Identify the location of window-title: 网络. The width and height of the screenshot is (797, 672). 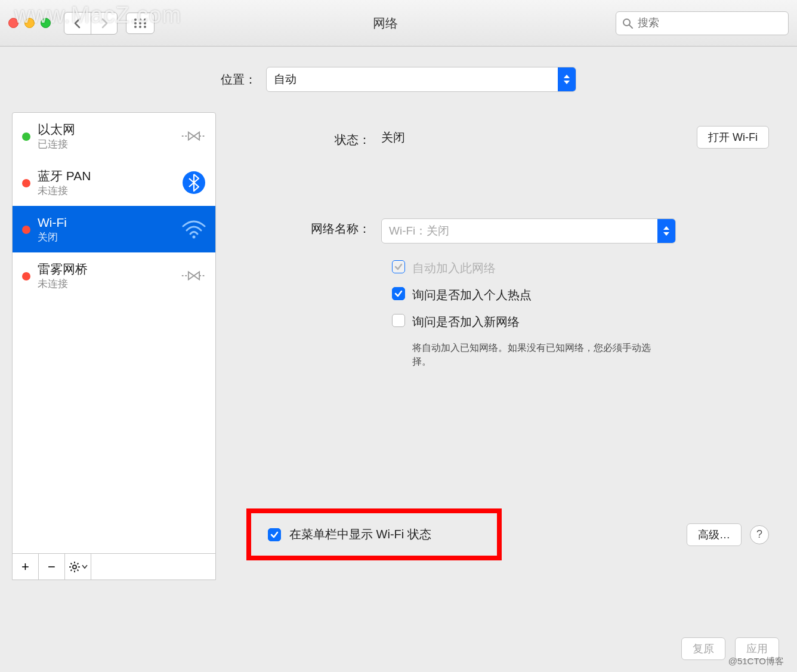
(385, 23).